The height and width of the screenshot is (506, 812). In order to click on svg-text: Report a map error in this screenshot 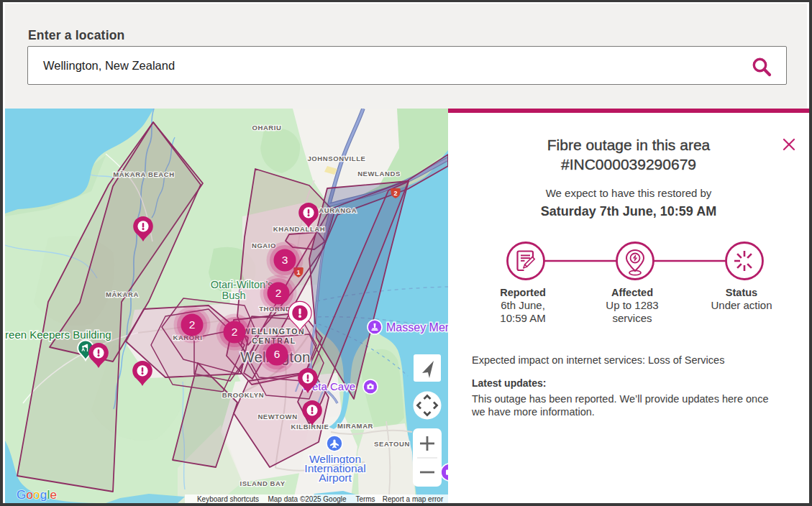, I will do `click(413, 499)`.